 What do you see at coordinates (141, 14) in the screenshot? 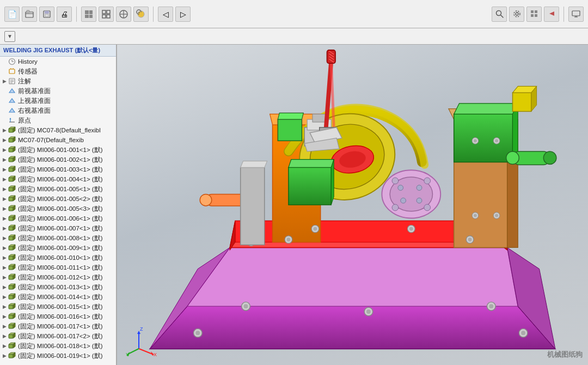
I see `rotate-button` at bounding box center [141, 14].